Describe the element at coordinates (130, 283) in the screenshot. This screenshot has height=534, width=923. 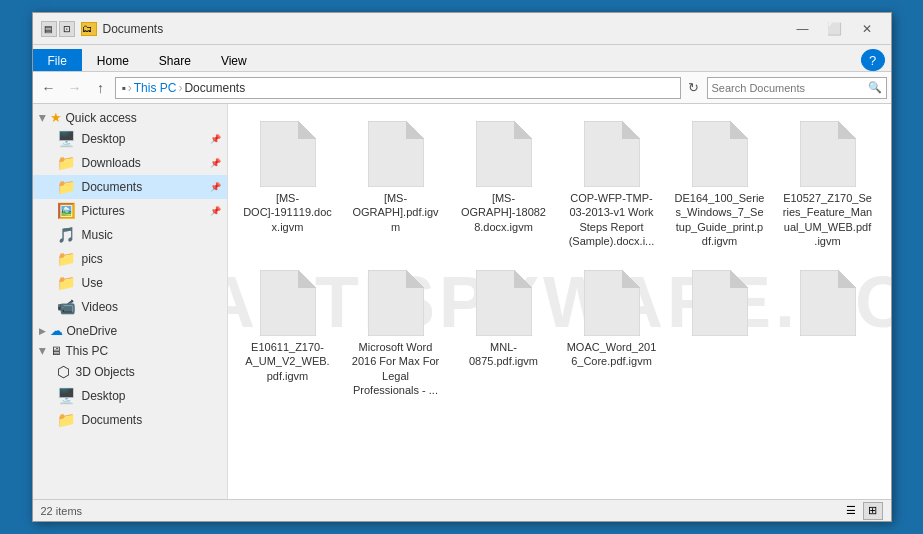
I see `sidebar-item-use: 📁 Use` at that location.